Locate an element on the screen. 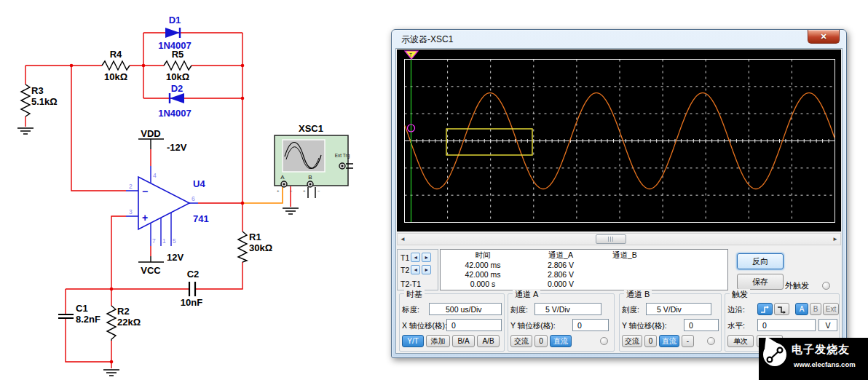  delta-time: 0.000 s is located at coordinates (483, 284).